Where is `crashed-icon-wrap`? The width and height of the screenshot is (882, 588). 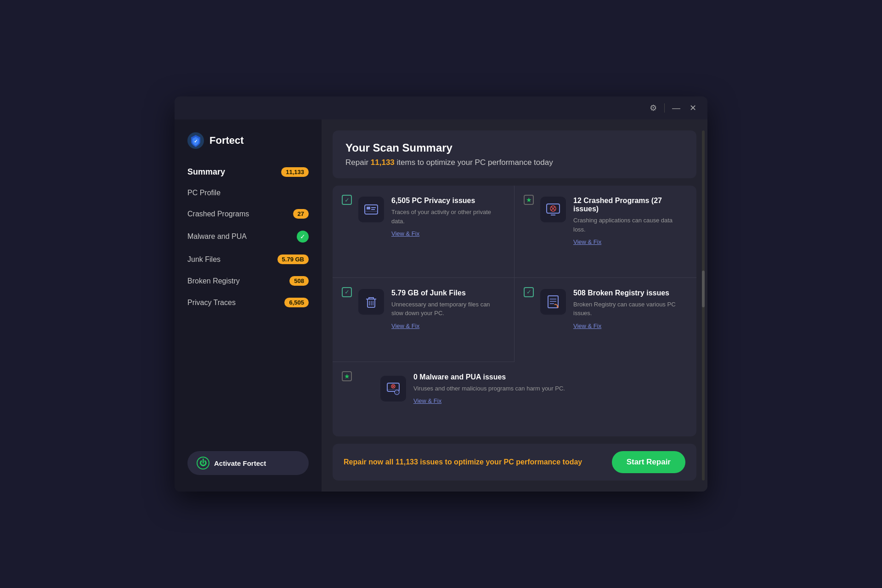 crashed-icon-wrap is located at coordinates (553, 209).